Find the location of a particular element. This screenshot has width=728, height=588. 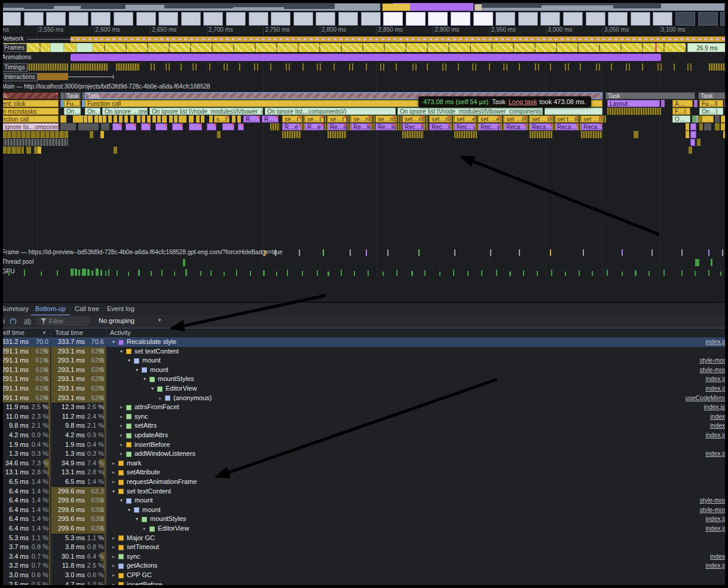

table-row: 3.2 ms0.7 %11.8 ms2.5 %▸getActionsindex.… is located at coordinates (364, 566).